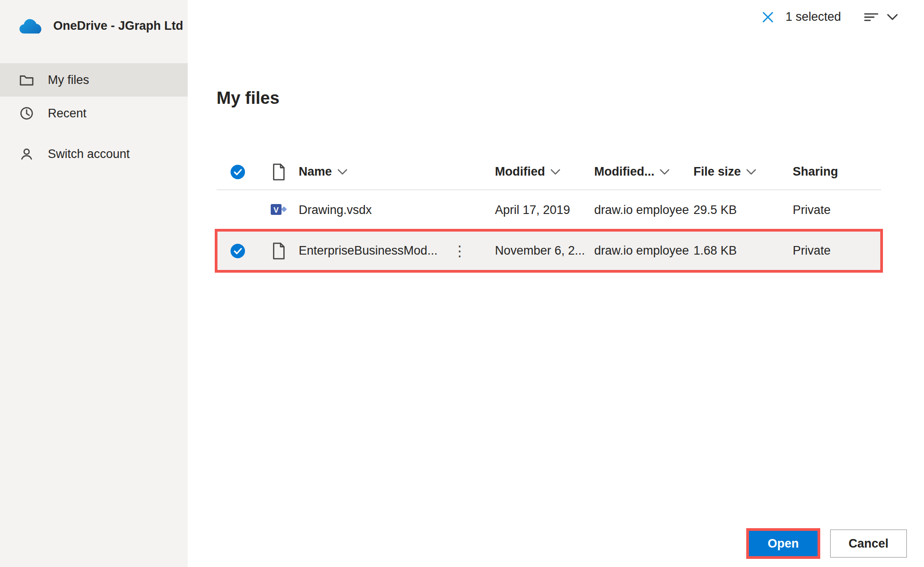 This screenshot has width=924, height=567. Describe the element at coordinates (279, 172) in the screenshot. I see `file-type-header-cell` at that location.